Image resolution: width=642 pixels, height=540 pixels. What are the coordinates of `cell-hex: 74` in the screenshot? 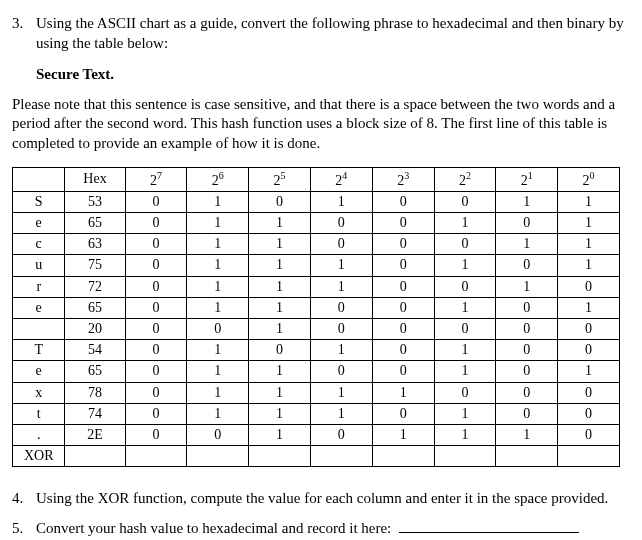 It's located at (95, 414).